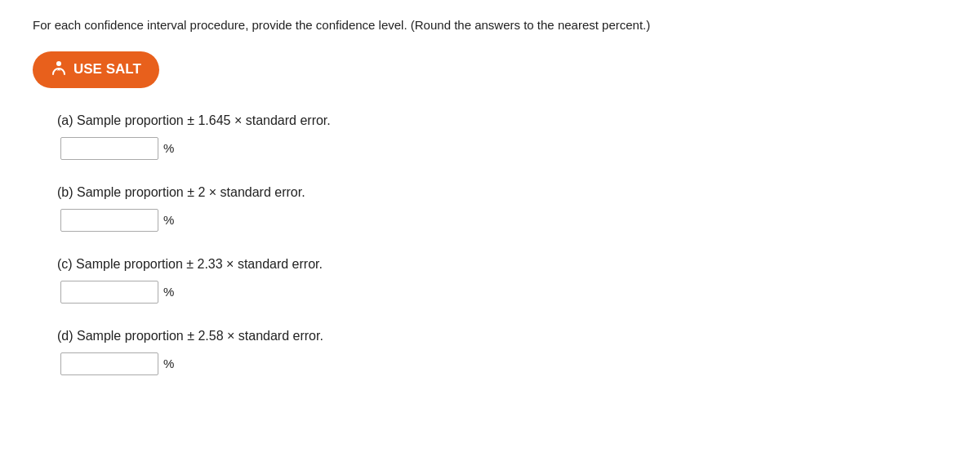 The height and width of the screenshot is (452, 980). Describe the element at coordinates (109, 292) in the screenshot. I see `answer-input-c` at that location.